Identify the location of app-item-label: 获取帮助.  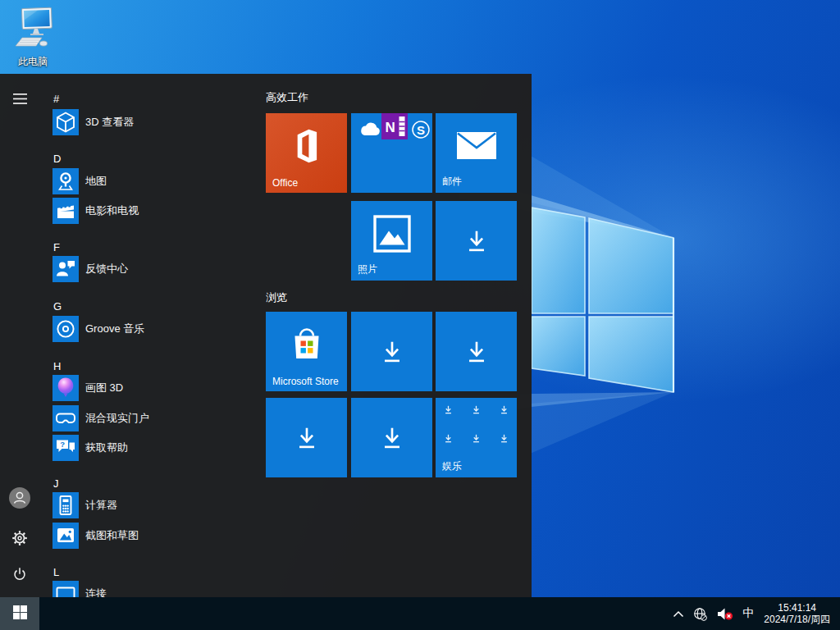
(107, 448).